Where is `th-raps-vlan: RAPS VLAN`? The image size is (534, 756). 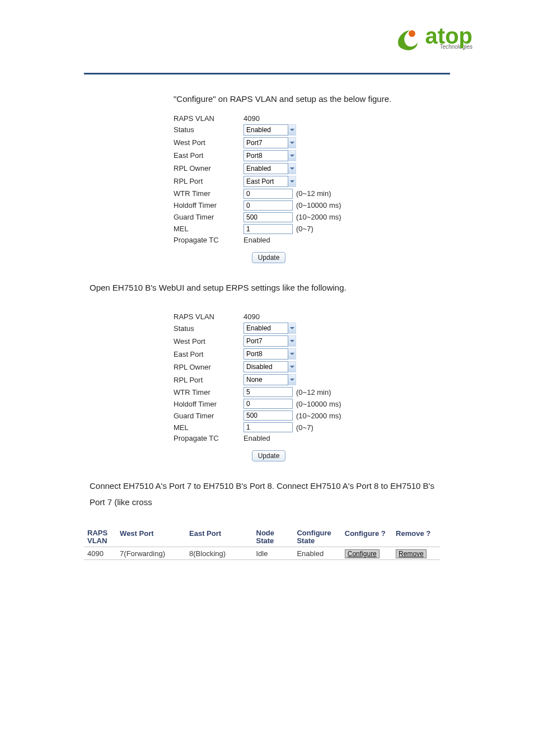 th-raps-vlan: RAPS VLAN is located at coordinates (100, 536).